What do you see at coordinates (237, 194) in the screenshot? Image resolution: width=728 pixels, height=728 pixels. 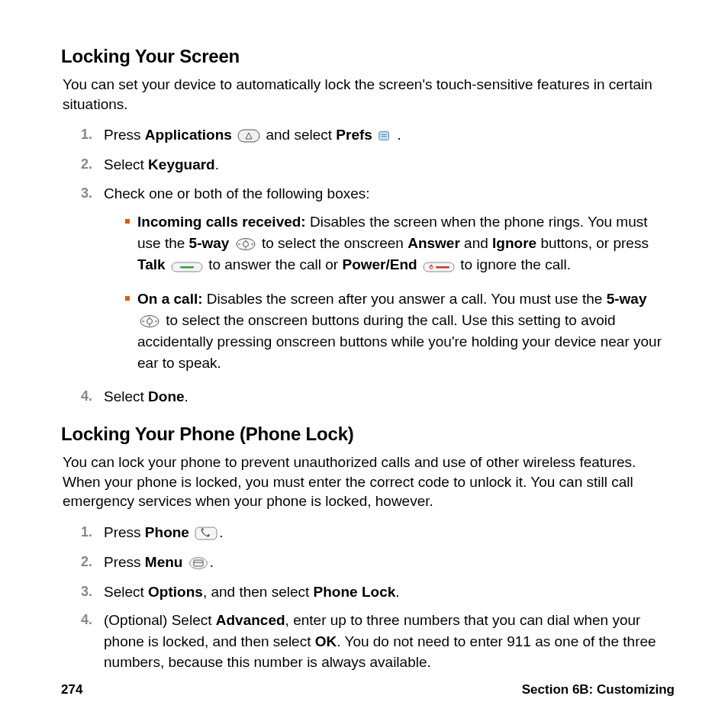 I see `text: Check one or both of the following boxes…` at bounding box center [237, 194].